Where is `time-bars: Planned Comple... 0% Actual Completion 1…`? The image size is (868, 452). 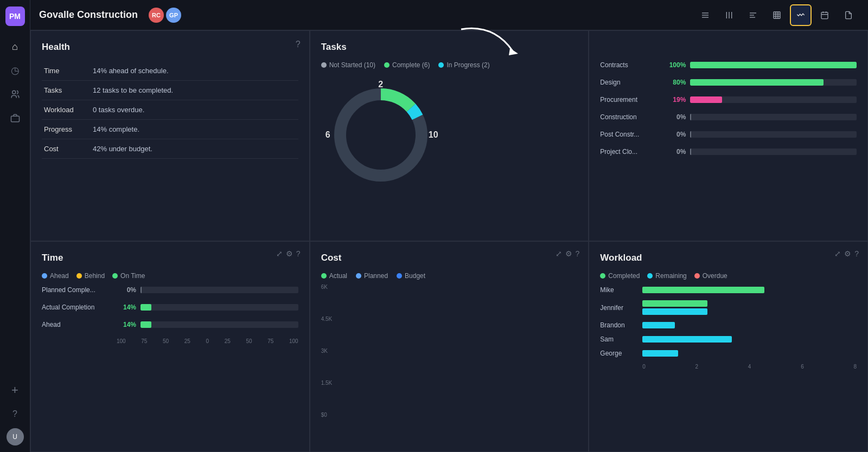
time-bars: Planned Comple... 0% Actual Completion 1… is located at coordinates (170, 307).